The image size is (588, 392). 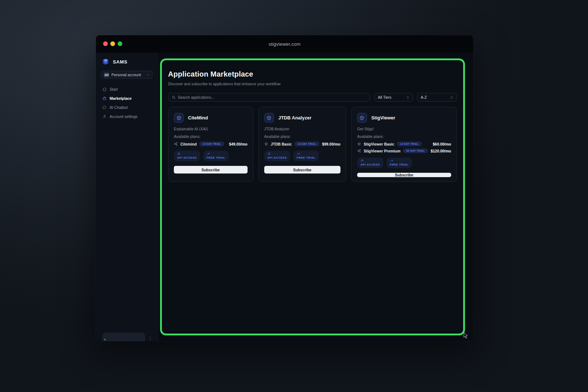 What do you see at coordinates (404, 151) in the screenshot?
I see `plan-row: StigViewer Premium 30 DAY TRIAL $120.00/…` at bounding box center [404, 151].